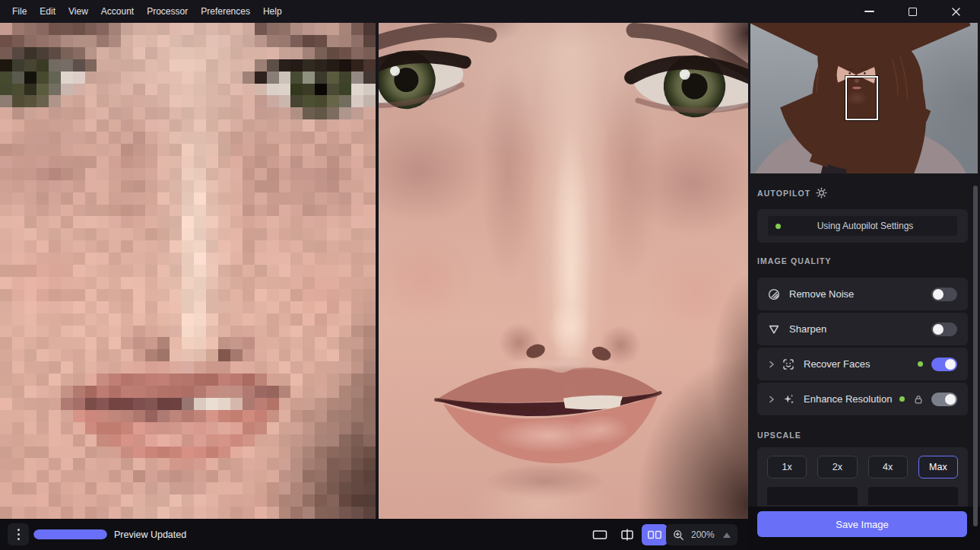 The height and width of the screenshot is (550, 980). Describe the element at coordinates (862, 329) in the screenshot. I see `sharpen-row: Sharpen` at that location.